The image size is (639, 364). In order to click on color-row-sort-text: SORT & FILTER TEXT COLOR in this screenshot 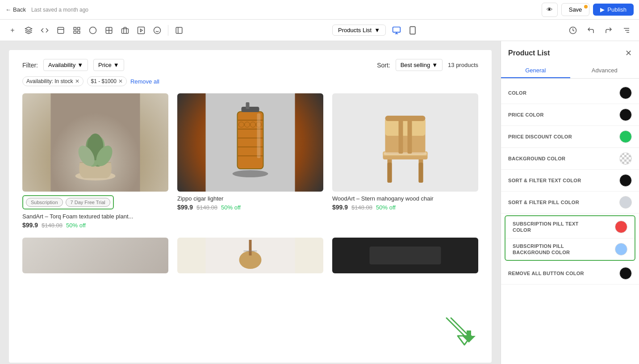, I will do `click(570, 180)`.